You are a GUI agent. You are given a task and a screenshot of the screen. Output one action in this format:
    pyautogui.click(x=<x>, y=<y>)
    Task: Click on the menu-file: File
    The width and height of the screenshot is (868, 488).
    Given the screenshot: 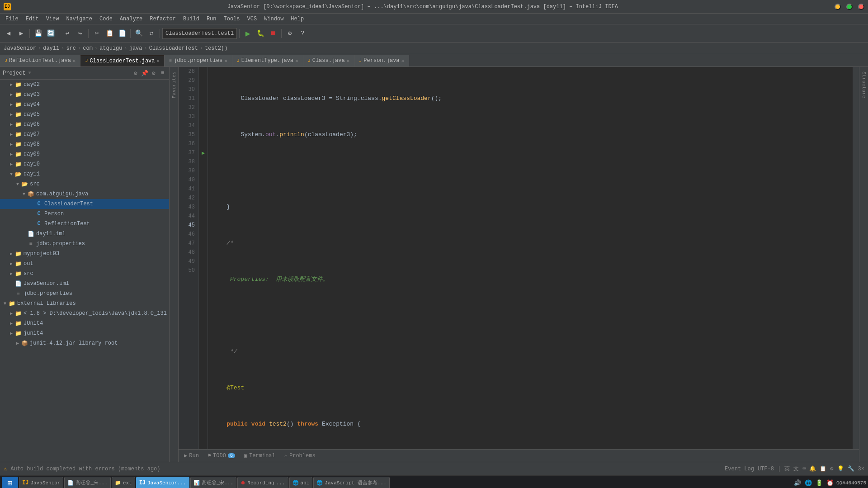 What is the action you would take?
    pyautogui.click(x=12, y=19)
    